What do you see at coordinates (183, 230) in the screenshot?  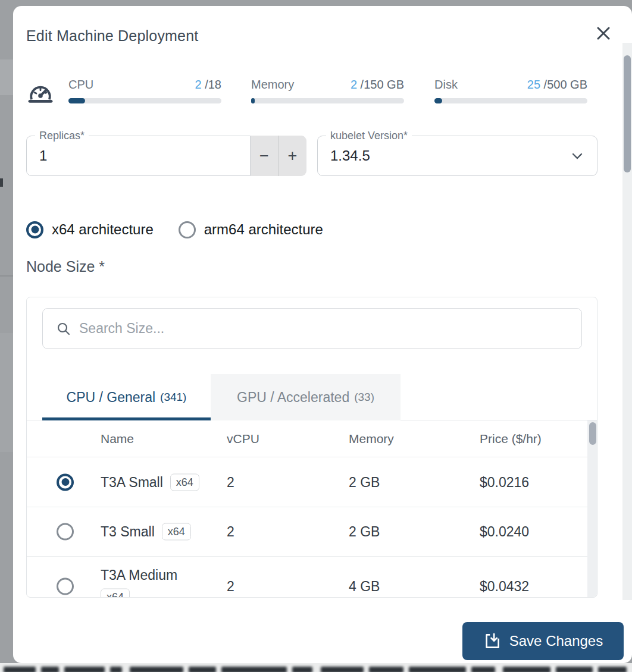 I see `architecture-radio-group: x64 architecture arm64 architecture` at bounding box center [183, 230].